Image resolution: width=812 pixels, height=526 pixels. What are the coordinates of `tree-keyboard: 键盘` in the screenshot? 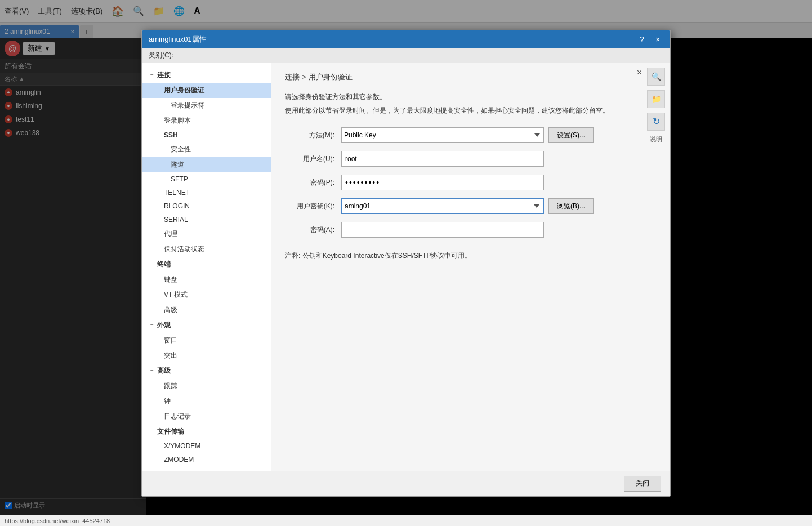 It's located at (206, 279).